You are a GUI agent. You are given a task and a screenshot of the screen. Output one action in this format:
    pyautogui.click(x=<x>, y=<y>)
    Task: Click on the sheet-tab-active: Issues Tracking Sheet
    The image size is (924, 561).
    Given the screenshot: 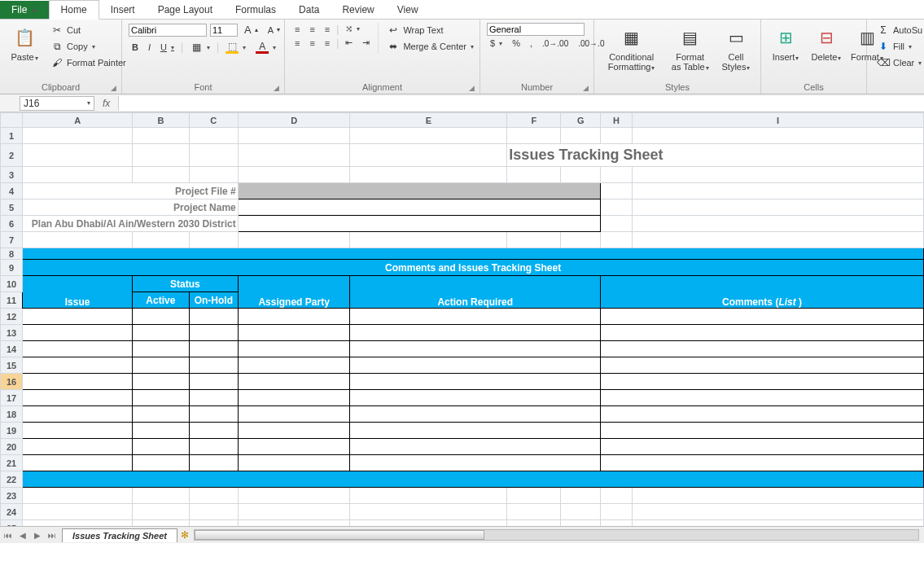 What is the action you would take?
    pyautogui.click(x=120, y=536)
    